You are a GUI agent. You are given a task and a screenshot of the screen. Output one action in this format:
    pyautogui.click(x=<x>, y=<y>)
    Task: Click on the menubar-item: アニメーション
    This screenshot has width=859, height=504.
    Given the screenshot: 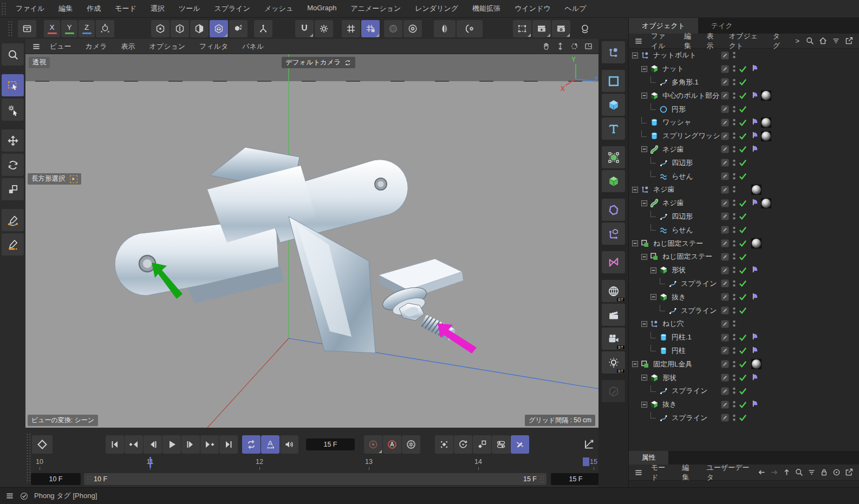 What is the action you would take?
    pyautogui.click(x=376, y=9)
    